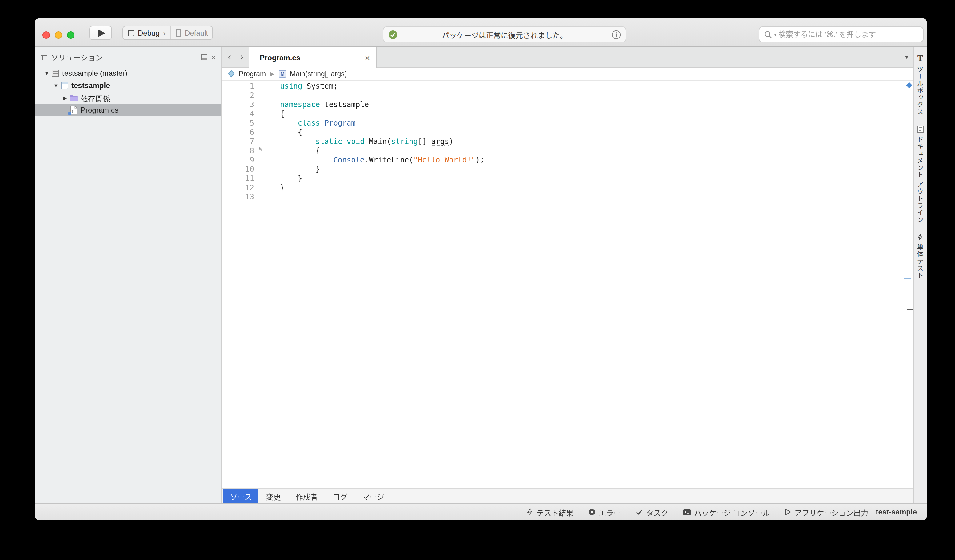 Image resolution: width=955 pixels, height=560 pixels. I want to click on code-line: 2, so click(568, 95).